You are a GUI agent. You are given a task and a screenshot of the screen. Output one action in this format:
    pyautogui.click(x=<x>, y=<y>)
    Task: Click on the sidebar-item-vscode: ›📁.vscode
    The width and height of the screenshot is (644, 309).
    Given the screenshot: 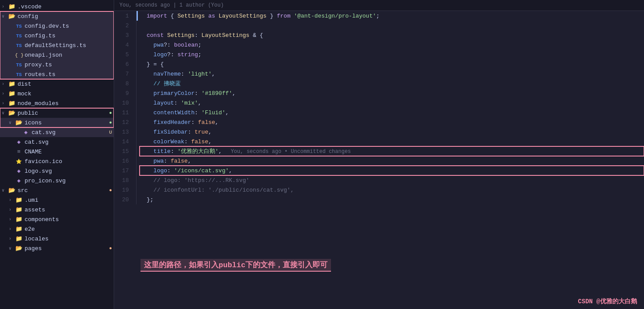 What is the action you would take?
    pyautogui.click(x=57, y=7)
    